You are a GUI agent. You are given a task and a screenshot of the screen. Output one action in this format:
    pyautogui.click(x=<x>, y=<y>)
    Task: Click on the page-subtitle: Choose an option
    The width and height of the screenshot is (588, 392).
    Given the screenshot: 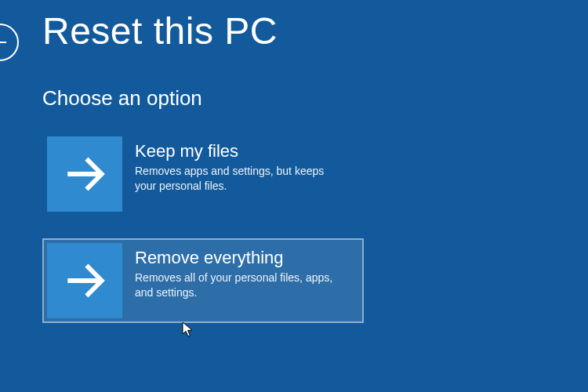 What is the action you would take?
    pyautogui.click(x=122, y=99)
    